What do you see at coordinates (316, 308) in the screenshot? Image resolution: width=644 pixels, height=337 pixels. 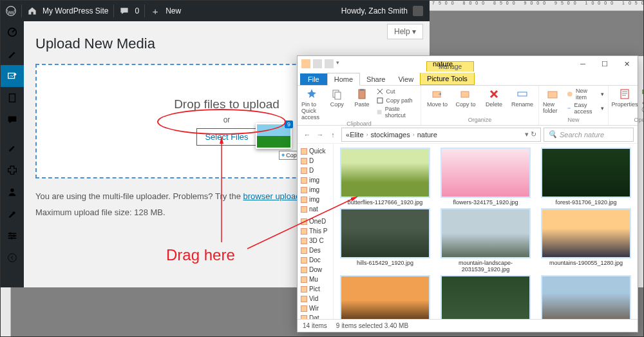 I see `tree-item: Wir` at bounding box center [316, 308].